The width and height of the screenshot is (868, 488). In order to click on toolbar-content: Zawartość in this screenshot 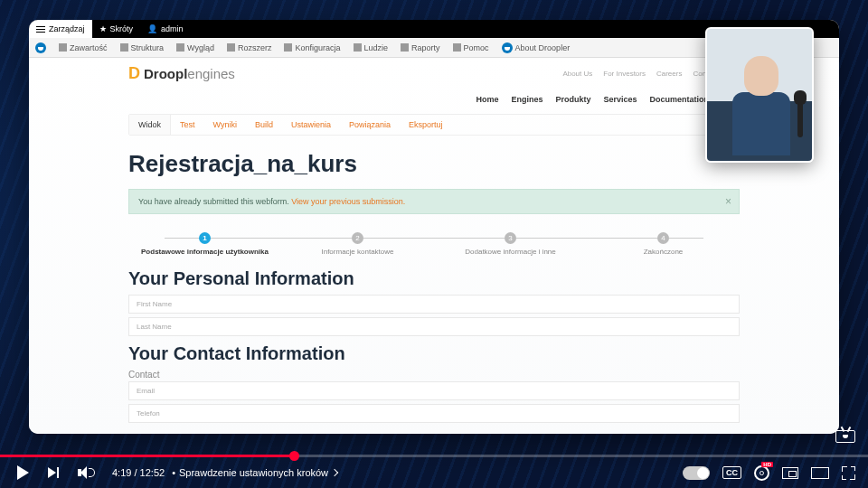, I will do `click(83, 47)`.